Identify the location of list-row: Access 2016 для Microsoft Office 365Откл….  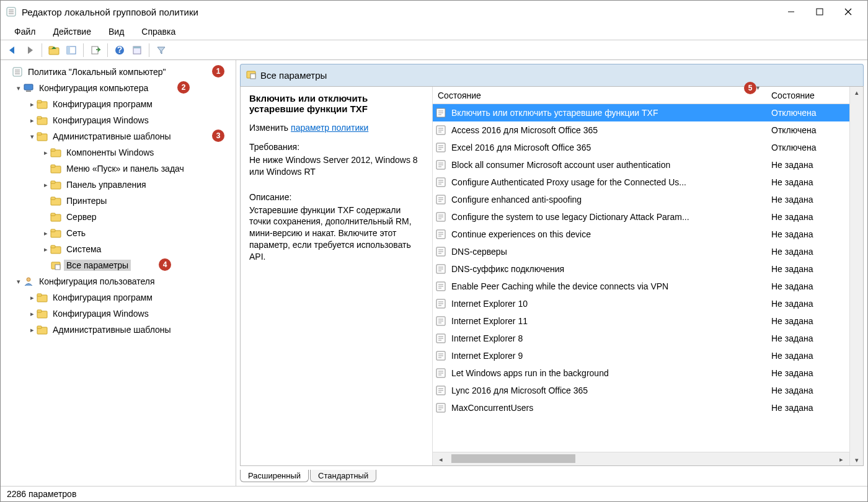
(641, 130).